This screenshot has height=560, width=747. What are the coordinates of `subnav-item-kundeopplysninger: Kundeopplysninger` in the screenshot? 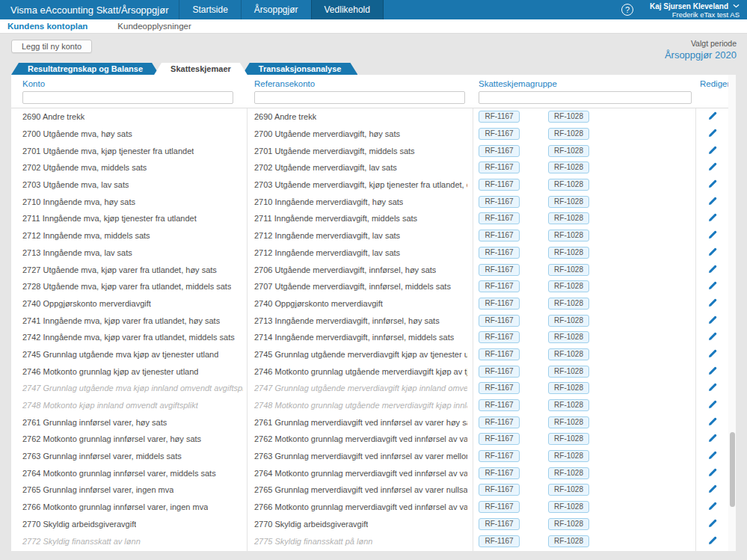 It's located at (154, 26).